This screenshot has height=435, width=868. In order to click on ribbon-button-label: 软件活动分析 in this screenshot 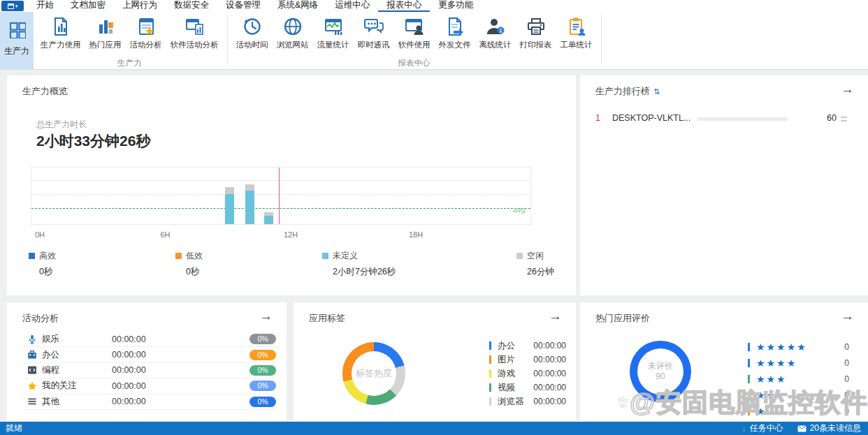, I will do `click(194, 45)`.